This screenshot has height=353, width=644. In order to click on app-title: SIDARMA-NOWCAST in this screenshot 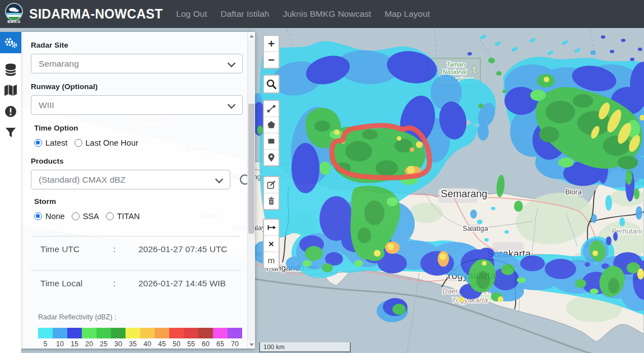, I will do `click(96, 15)`.